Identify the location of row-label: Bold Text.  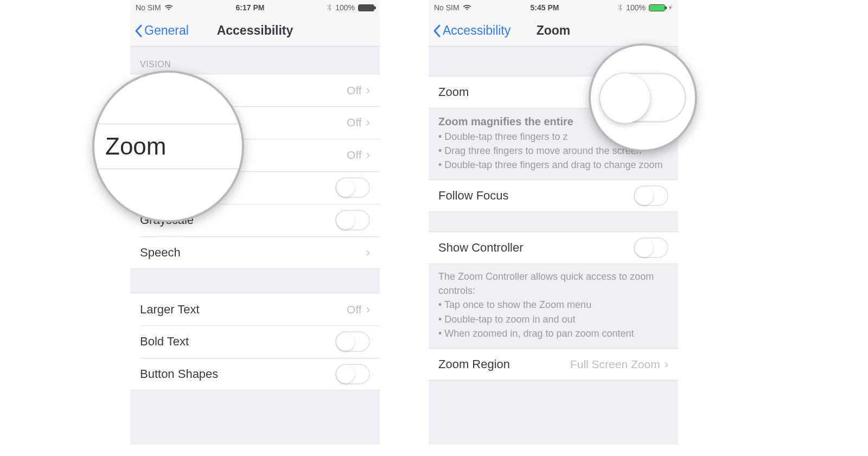
(238, 342).